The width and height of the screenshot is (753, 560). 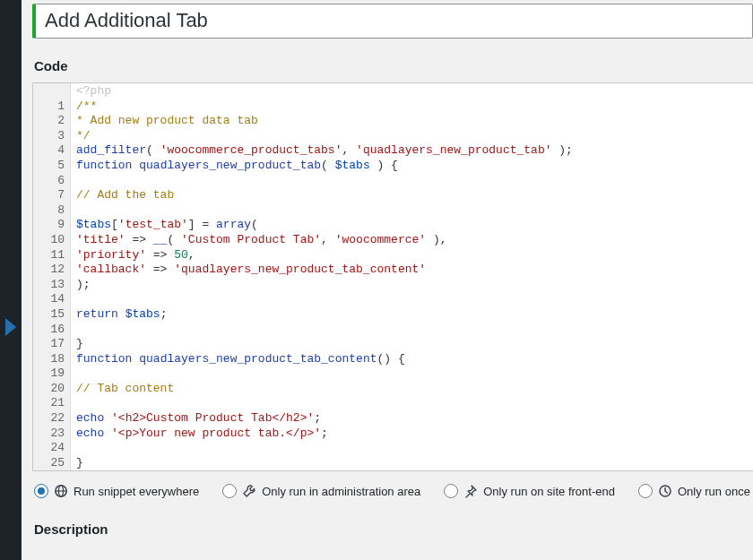 What do you see at coordinates (52, 389) in the screenshot?
I see `line-number: 20` at bounding box center [52, 389].